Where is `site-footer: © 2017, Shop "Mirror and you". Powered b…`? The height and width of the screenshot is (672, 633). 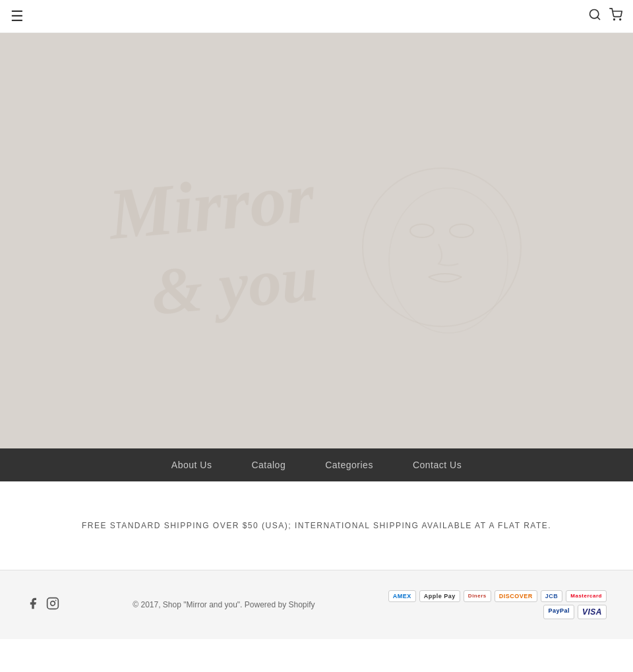
site-footer: © 2017, Shop "Mirror and you". Powered b… is located at coordinates (316, 604).